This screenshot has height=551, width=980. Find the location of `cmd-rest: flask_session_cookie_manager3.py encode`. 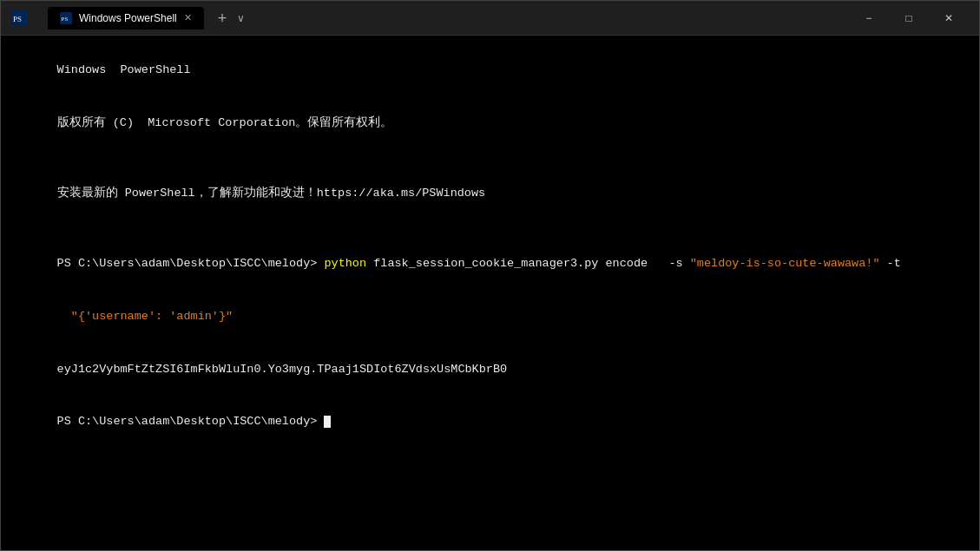

cmd-rest: flask_session_cookie_manager3.py encode is located at coordinates (507, 264).